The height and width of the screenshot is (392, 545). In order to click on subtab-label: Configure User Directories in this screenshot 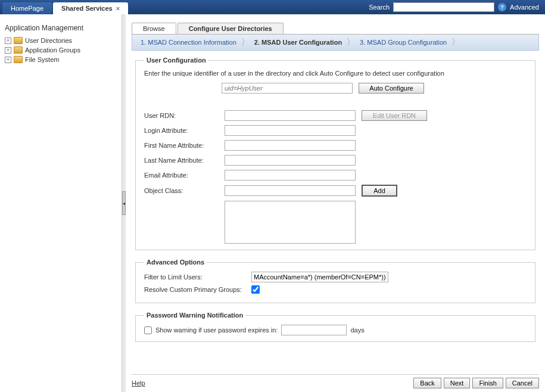, I will do `click(231, 29)`.